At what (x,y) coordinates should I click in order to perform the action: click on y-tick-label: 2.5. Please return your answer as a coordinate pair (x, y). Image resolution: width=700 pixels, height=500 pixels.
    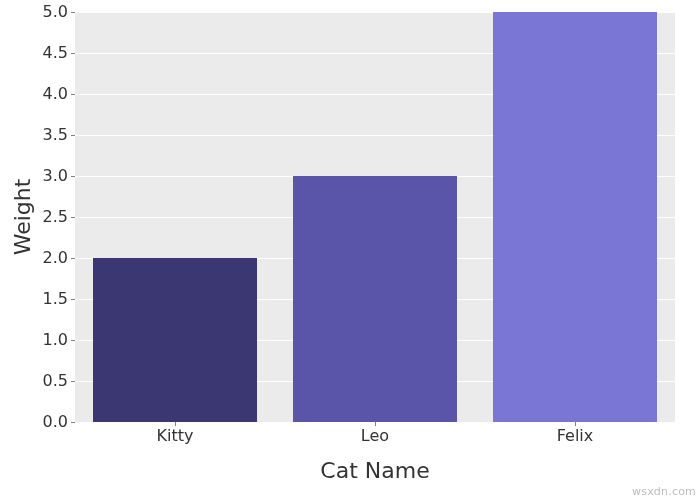
    Looking at the image, I should click on (38, 217).